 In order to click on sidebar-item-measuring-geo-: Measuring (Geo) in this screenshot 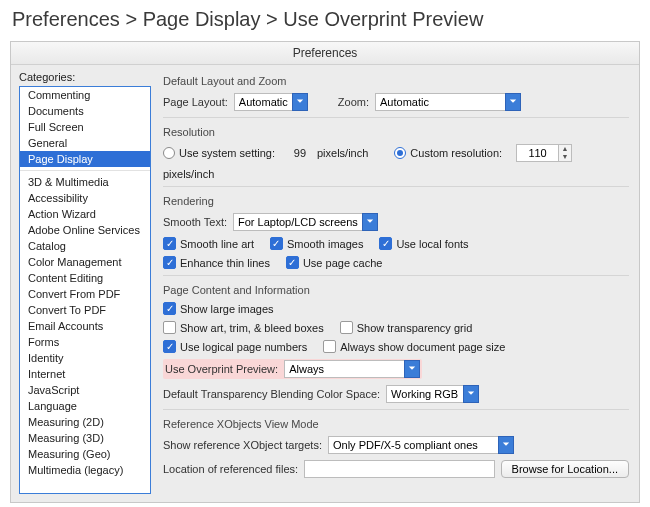, I will do `click(85, 454)`.